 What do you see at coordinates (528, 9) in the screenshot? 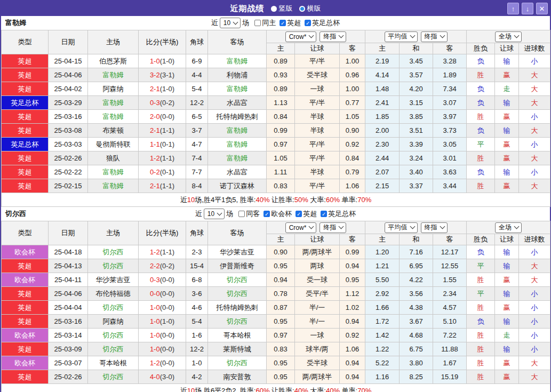
I see `scroll-down-button: ↓` at bounding box center [528, 9].